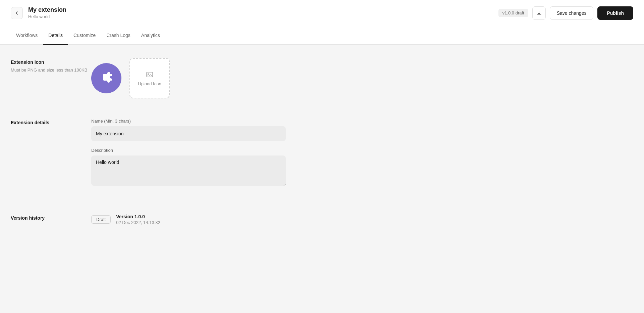  I want to click on description-textarea, so click(189, 171).